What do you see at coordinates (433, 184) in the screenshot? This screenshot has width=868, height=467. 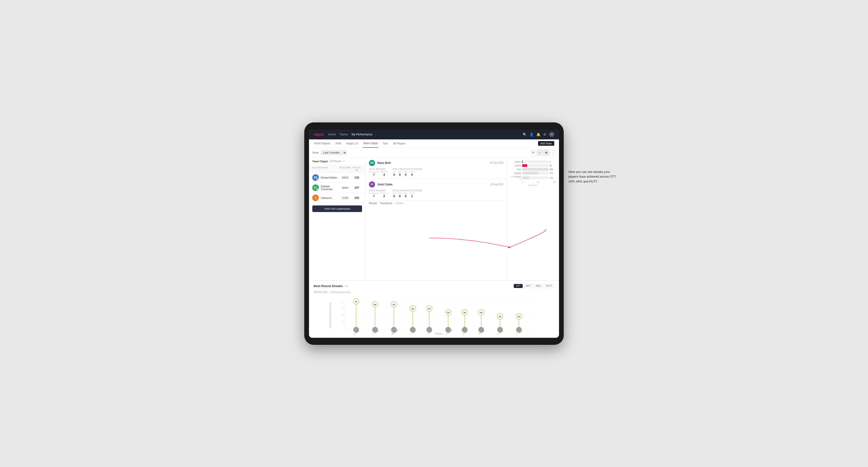 I see `detail-name-2: Josh Coles` at bounding box center [433, 184].